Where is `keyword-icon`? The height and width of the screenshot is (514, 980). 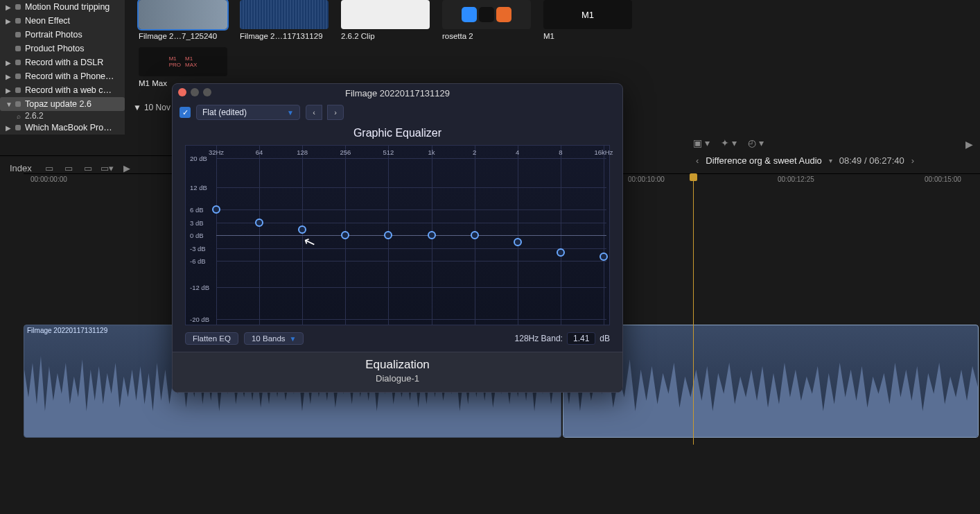
keyword-icon is located at coordinates (18, 7).